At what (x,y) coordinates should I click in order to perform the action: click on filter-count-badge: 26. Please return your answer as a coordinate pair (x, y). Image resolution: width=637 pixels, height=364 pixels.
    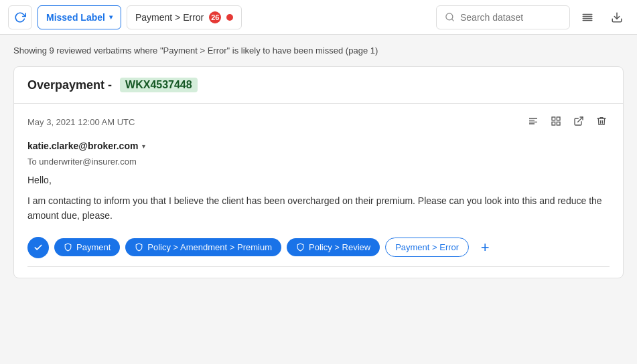
    Looking at the image, I should click on (215, 17).